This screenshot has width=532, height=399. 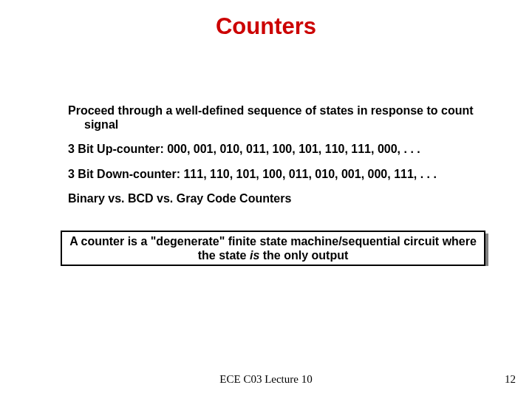 I want to click on callout-text-emphasis: is, so click(x=254, y=256).